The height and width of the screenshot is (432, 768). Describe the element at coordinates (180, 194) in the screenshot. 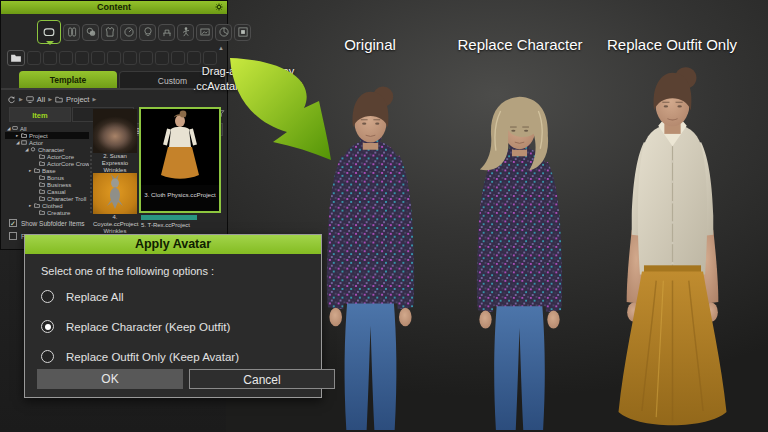

I see `item-label: 3. Cloth Physics.ccProject` at that location.